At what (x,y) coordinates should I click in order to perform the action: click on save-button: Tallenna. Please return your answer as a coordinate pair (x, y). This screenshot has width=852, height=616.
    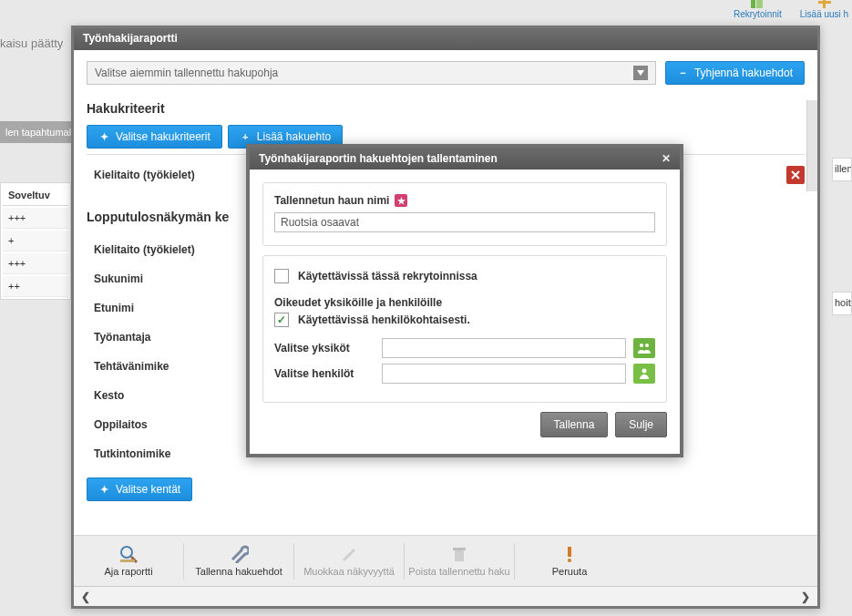
    Looking at the image, I should click on (574, 425).